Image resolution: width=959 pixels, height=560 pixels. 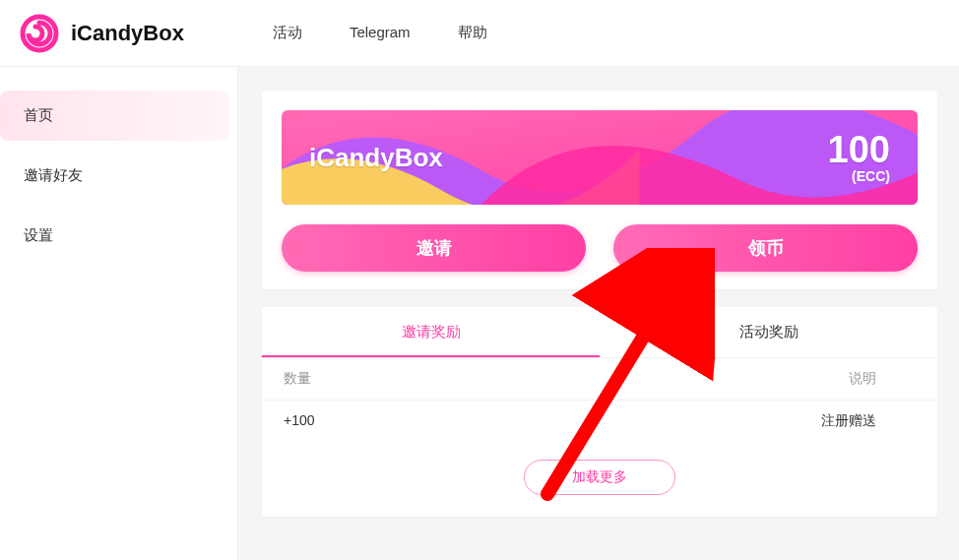 What do you see at coordinates (766, 248) in the screenshot?
I see `claim-button: 领币` at bounding box center [766, 248].